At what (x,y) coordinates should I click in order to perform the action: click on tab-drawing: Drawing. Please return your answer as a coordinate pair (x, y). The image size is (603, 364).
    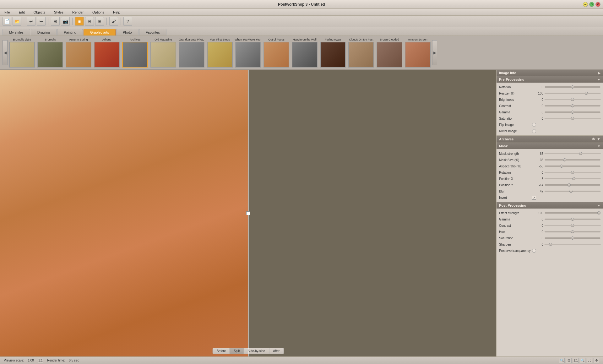
    Looking at the image, I should click on (44, 32).